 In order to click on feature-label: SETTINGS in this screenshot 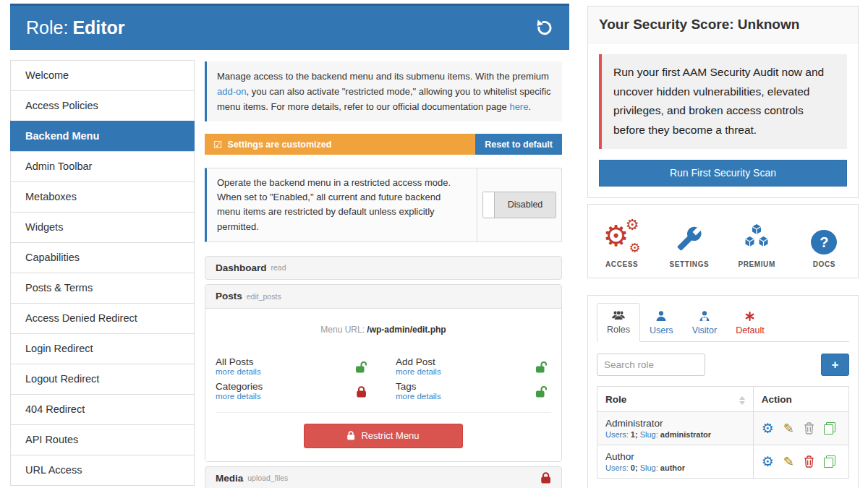, I will do `click(689, 265)`.